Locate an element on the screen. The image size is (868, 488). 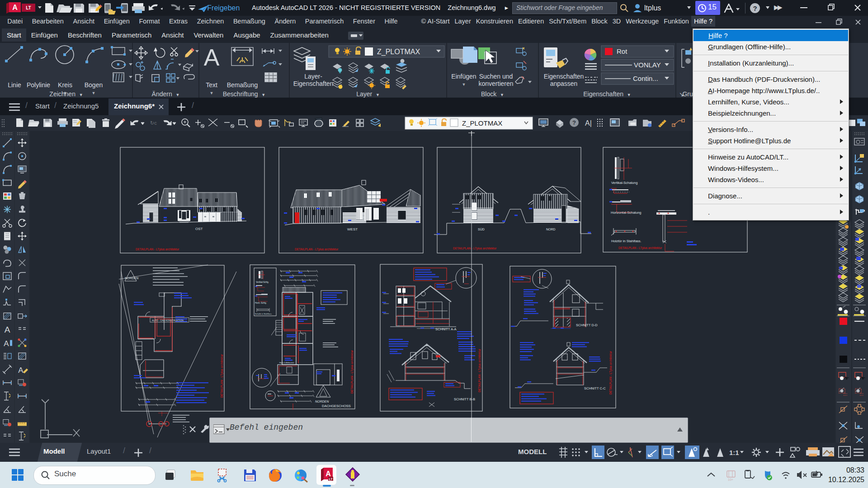
svg-text: 1:1 is located at coordinates (734, 453).